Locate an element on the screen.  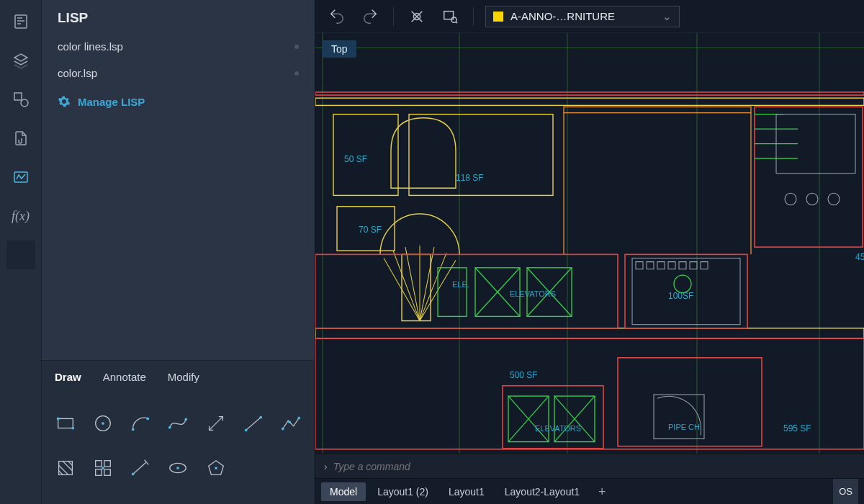
lisp-file-name: color.lsp is located at coordinates (78, 73).